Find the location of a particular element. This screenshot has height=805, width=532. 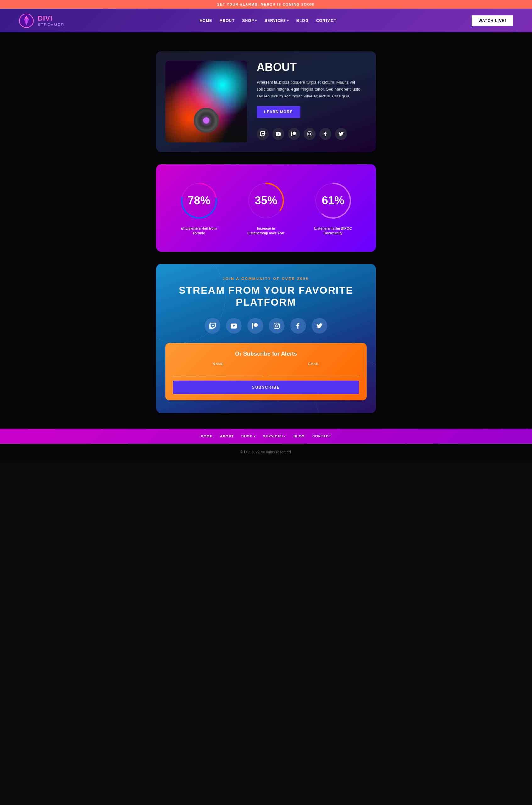

stream-section: JOIN A COMMUNITY OF OVER 200K STREAM FRO… is located at coordinates (266, 339).